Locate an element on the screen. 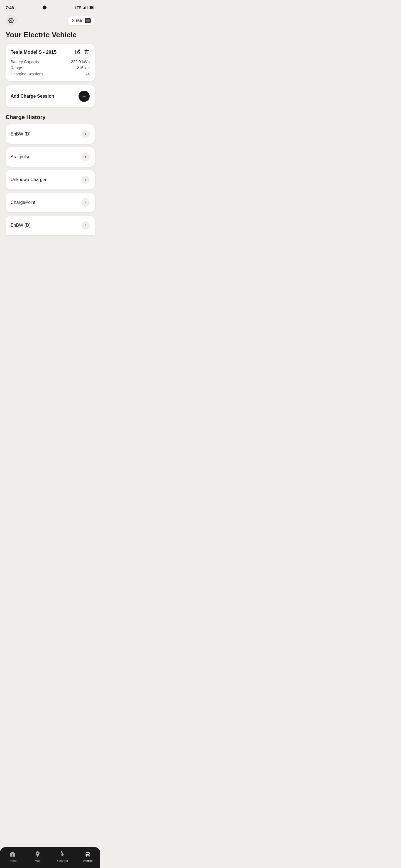 Image resolution: width=401 pixels, height=868 pixels. history-item-label-2: Unknown Charger is located at coordinates (28, 180).